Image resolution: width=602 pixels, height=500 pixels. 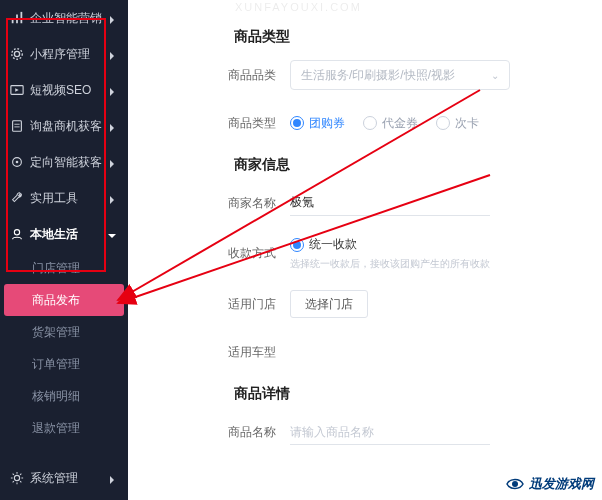 What do you see at coordinates (64, 478) in the screenshot?
I see `sidebar-item-system: 系统管理` at bounding box center [64, 478].